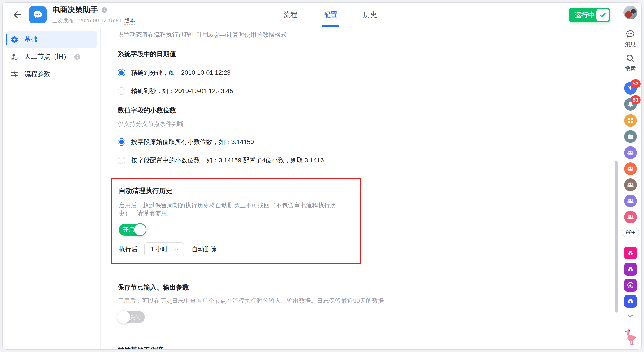  What do you see at coordinates (630, 58) in the screenshot?
I see `search-icon` at bounding box center [630, 58].